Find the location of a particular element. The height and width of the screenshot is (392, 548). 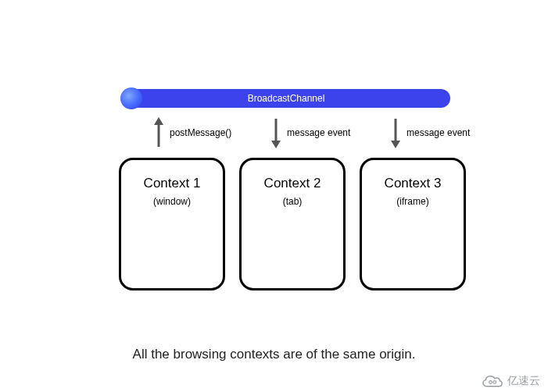

arrow-down-label-2: message event is located at coordinates (438, 133).